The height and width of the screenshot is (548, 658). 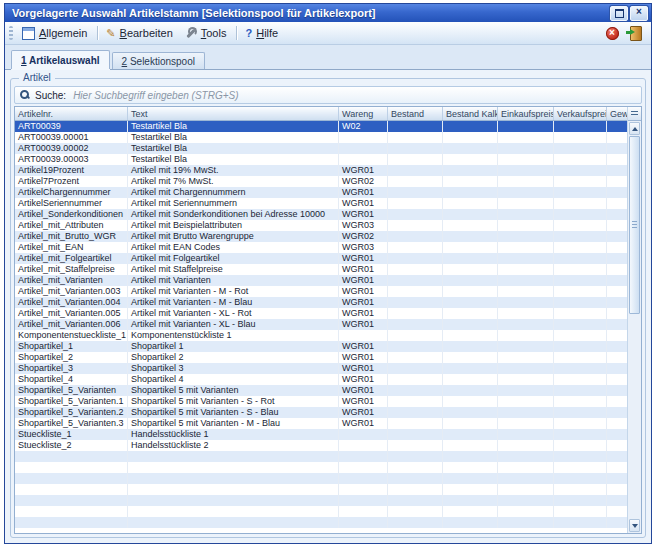 What do you see at coordinates (635, 129) in the screenshot?
I see `arrow-up-icon` at bounding box center [635, 129].